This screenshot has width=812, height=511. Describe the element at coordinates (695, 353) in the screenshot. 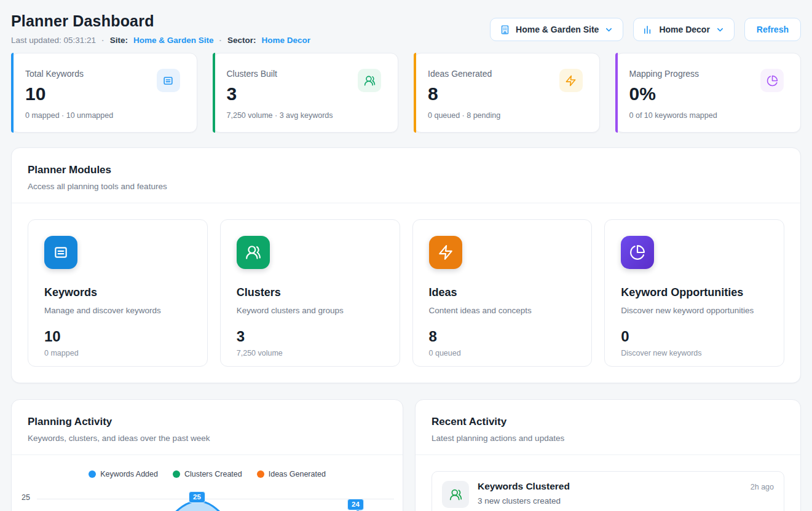

I see `module-detail: Discover new keywords` at that location.